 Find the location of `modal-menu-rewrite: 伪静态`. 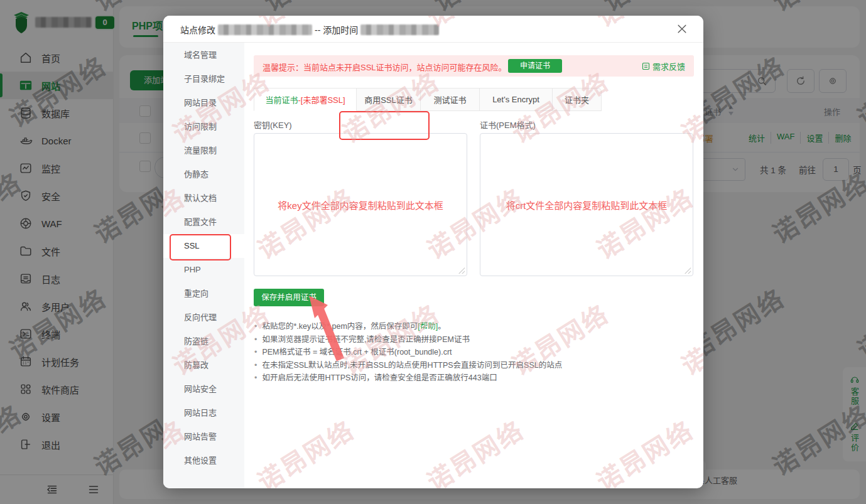

modal-menu-rewrite: 伪静态 is located at coordinates (203, 174).